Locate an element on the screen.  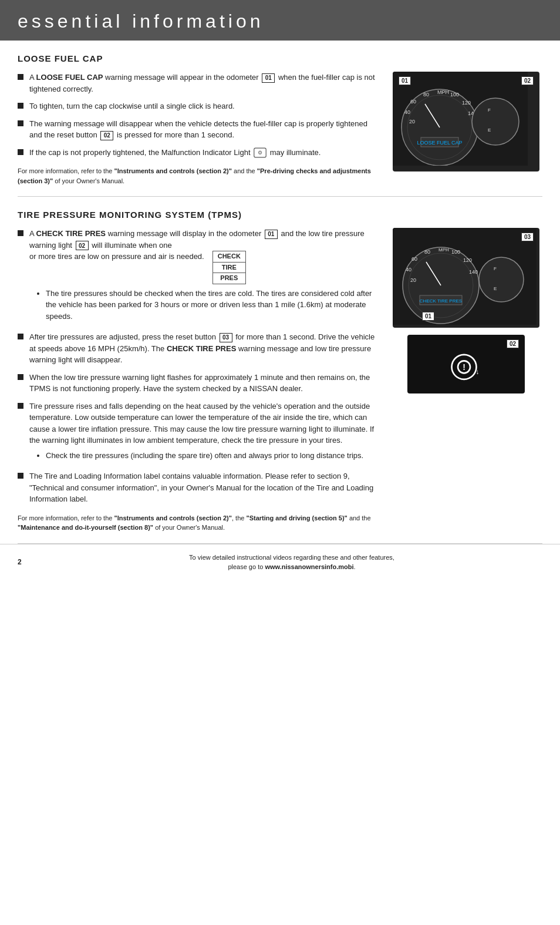
tpms-light-badge-02: 02 is located at coordinates (513, 344).